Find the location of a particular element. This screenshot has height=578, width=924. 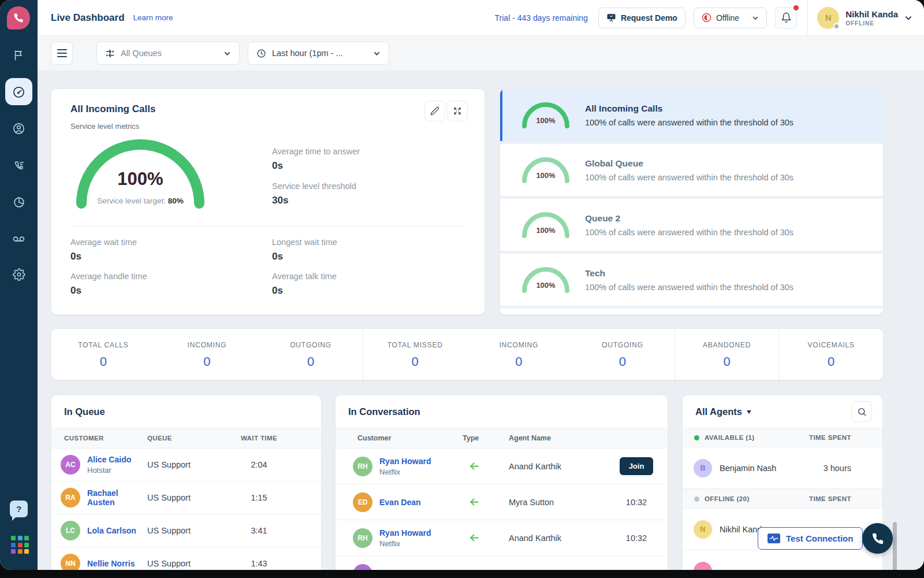

customer-cell: RA Rachael Austen is located at coordinates (104, 498).